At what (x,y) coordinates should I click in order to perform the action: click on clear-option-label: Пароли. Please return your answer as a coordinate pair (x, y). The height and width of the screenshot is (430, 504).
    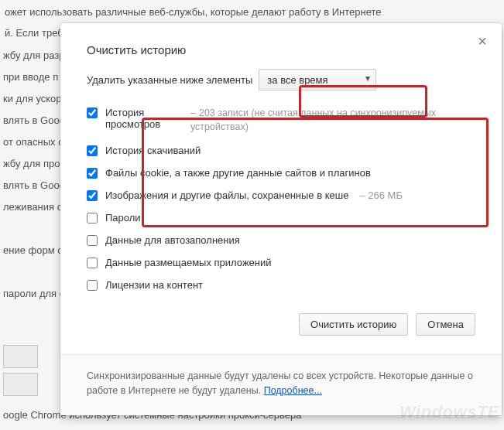
    Looking at the image, I should click on (123, 218).